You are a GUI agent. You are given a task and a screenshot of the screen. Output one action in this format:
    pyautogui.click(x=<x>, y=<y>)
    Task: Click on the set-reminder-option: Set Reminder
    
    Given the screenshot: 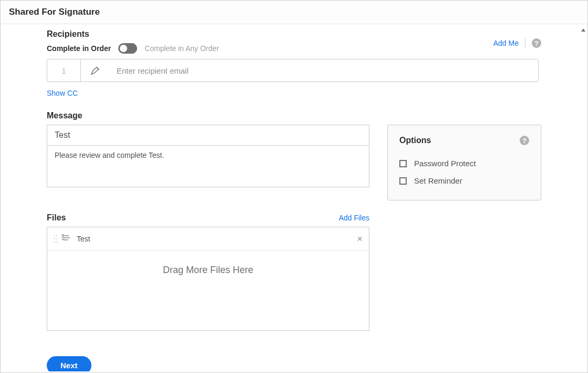 What is the action you would take?
    pyautogui.click(x=465, y=181)
    